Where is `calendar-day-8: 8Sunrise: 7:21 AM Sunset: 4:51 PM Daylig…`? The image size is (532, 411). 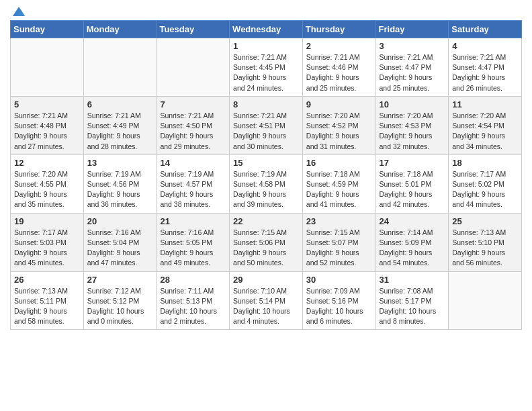 calendar-day-8: 8Sunrise: 7:21 AM Sunset: 4:51 PM Daylig… is located at coordinates (266, 125).